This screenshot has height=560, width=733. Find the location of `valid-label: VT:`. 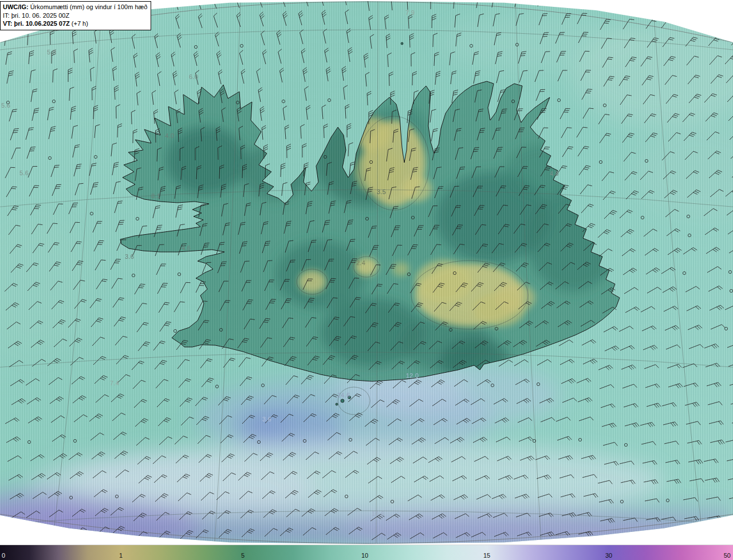

valid-label: VT: is located at coordinates (8, 23).